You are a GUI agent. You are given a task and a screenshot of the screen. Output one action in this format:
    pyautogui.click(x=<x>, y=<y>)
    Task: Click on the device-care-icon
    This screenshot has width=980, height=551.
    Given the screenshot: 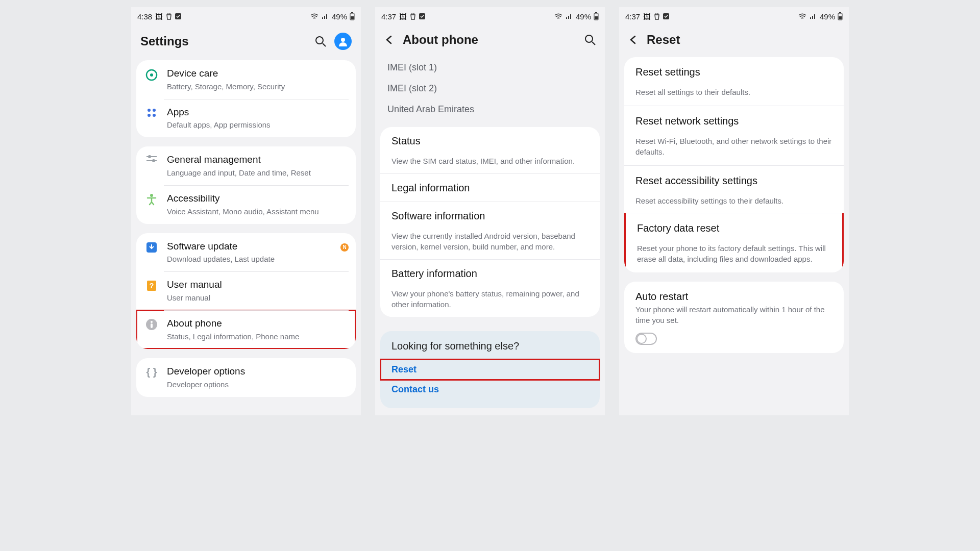 What is the action you would take?
    pyautogui.click(x=152, y=76)
    